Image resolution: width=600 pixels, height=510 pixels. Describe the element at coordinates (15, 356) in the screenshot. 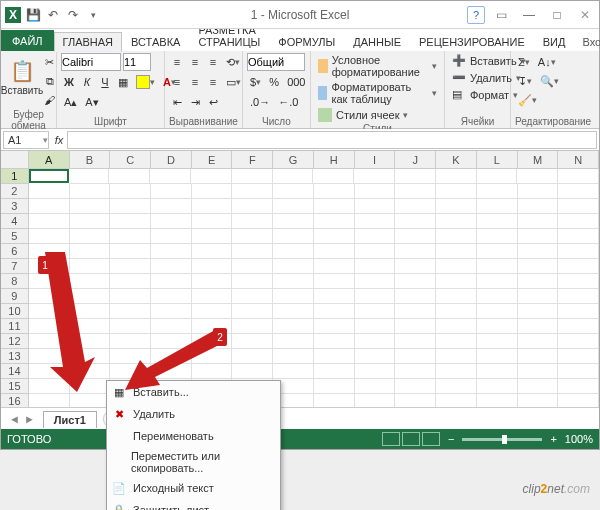

I see `row-header: 13` at that location.